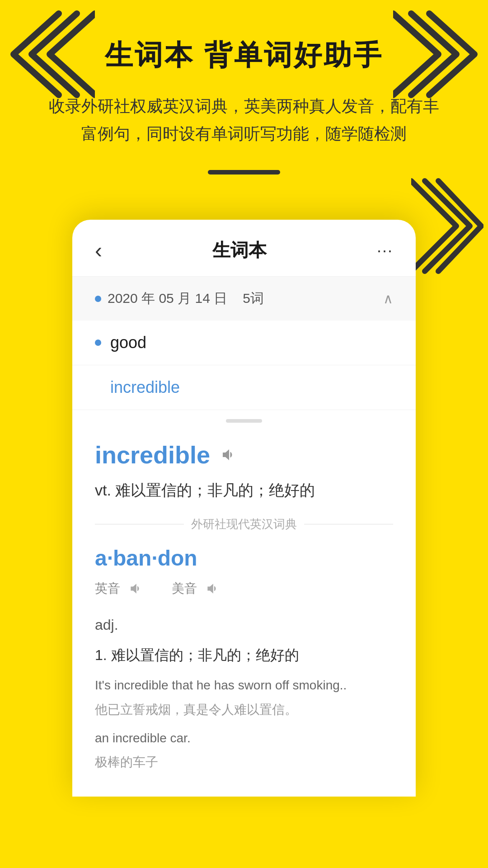 Image resolution: width=488 pixels, height=868 pixels. What do you see at coordinates (244, 421) in the screenshot?
I see `drag-handle` at bounding box center [244, 421].